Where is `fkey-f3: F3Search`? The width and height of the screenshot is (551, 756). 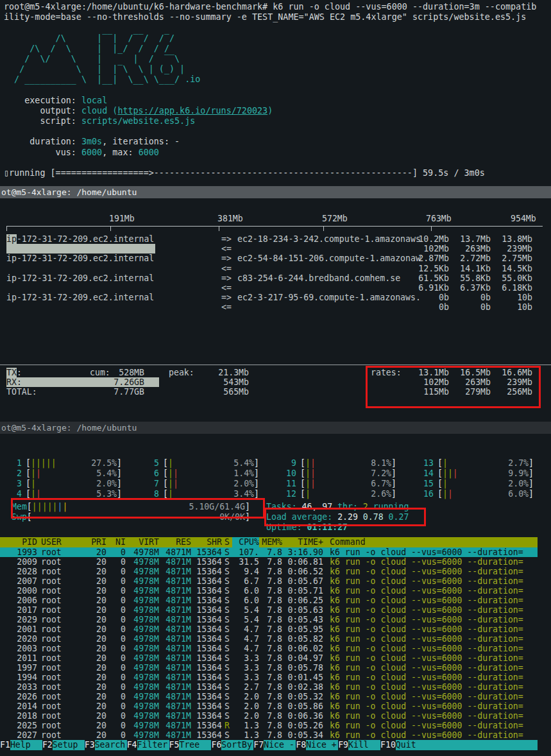 fkey-f3: F3Search is located at coordinates (106, 745).